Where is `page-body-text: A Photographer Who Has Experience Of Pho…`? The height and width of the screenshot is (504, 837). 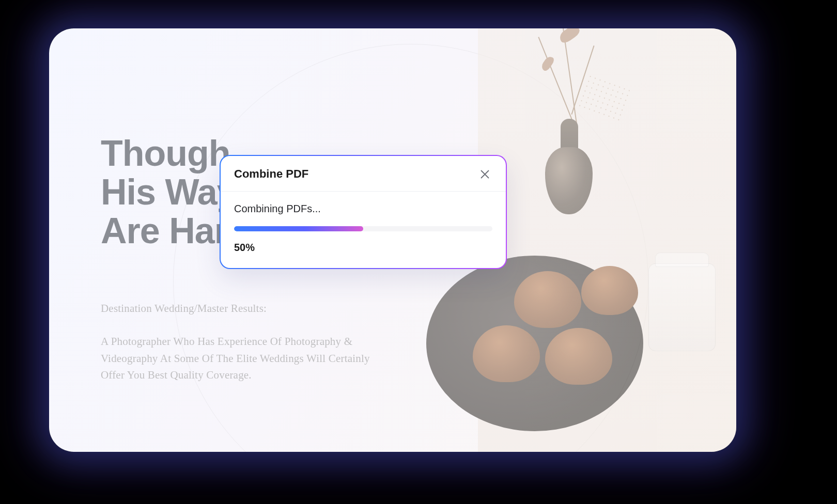 page-body-text: A Photographer Who Has Experience Of Pho… is located at coordinates (245, 358).